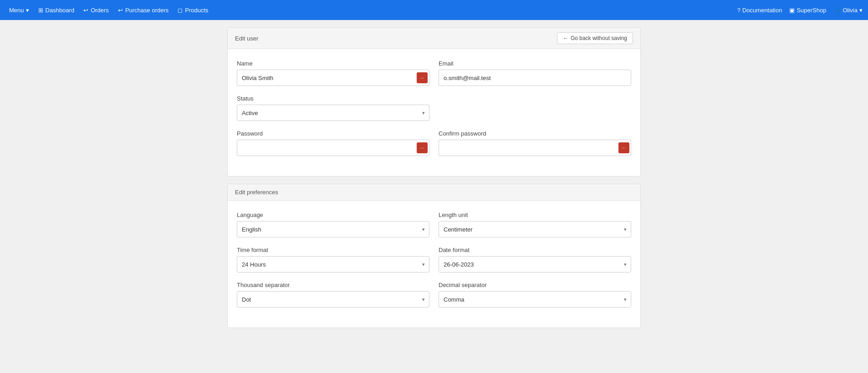 This screenshot has width=868, height=373. Describe the element at coordinates (333, 215) in the screenshot. I see `language-label: Language` at that location.